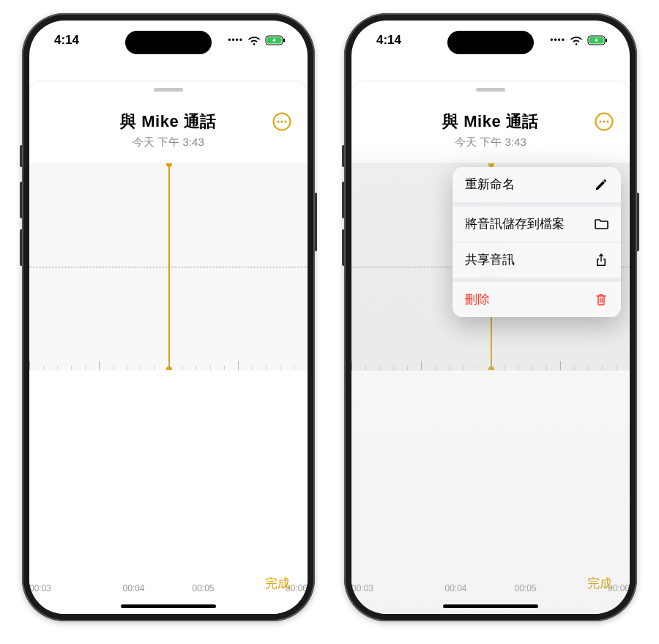  What do you see at coordinates (490, 260) in the screenshot?
I see `menu-share-audio-label: 共享音訊` at bounding box center [490, 260].